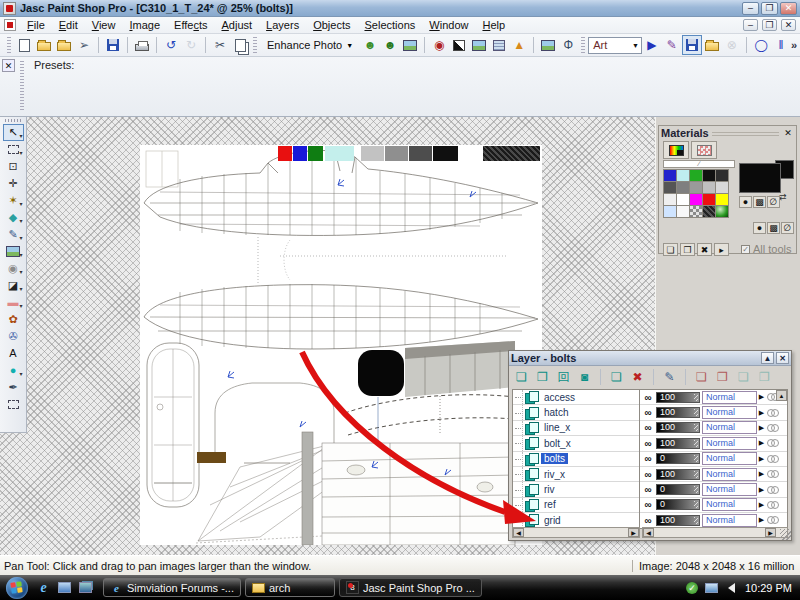 This screenshot has width=800, height=600. Describe the element at coordinates (760, 228) in the screenshot. I see `color-style-button-bg: ●` at that location.